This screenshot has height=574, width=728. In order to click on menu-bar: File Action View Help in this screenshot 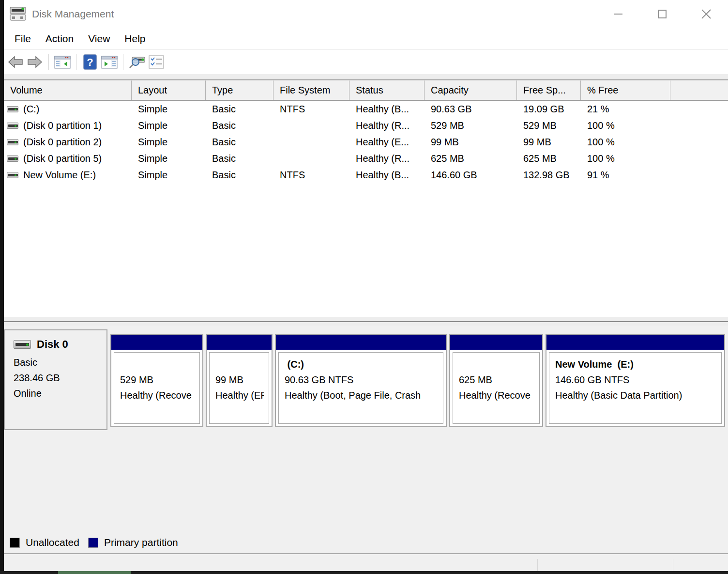, I will do `click(366, 39)`.